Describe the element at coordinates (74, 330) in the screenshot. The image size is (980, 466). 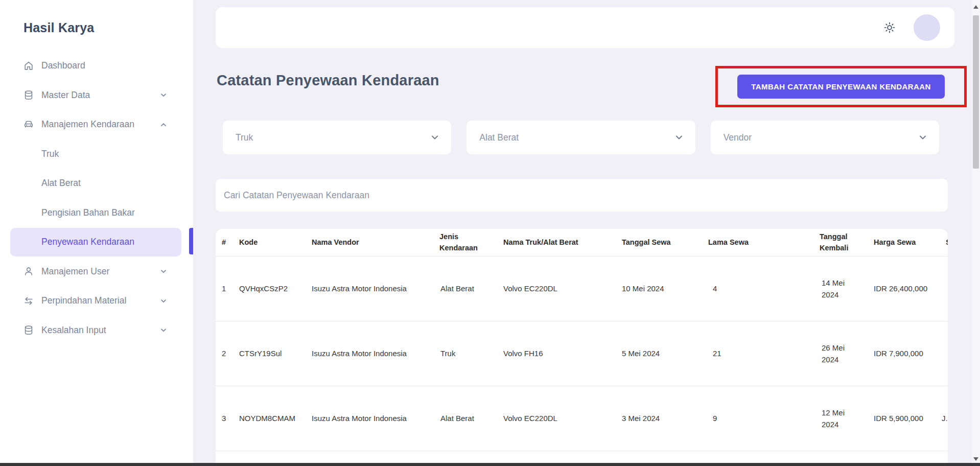
I see `sidebar-item-label: Kesalahan Input` at that location.